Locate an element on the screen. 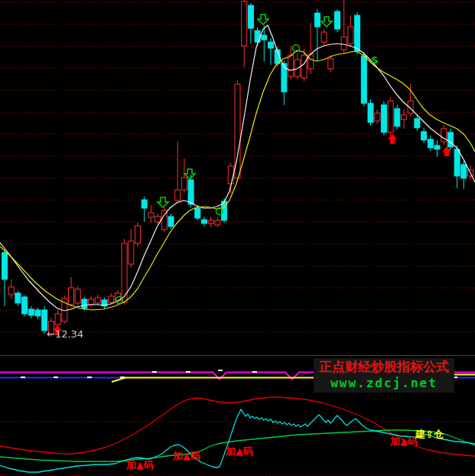  watermark-box: 正点财经炒股指标公式 www.zdcj.net is located at coordinates (384, 375).